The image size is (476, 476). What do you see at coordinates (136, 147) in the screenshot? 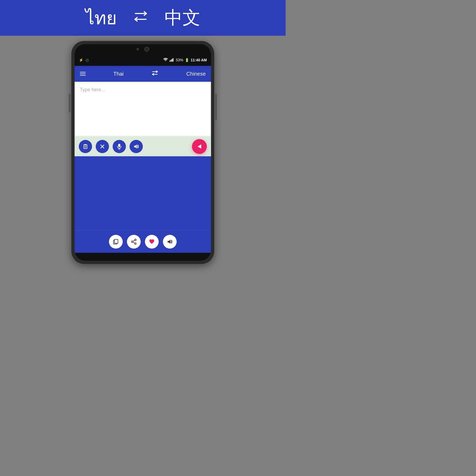
I see `speaker-button` at bounding box center [136, 147].